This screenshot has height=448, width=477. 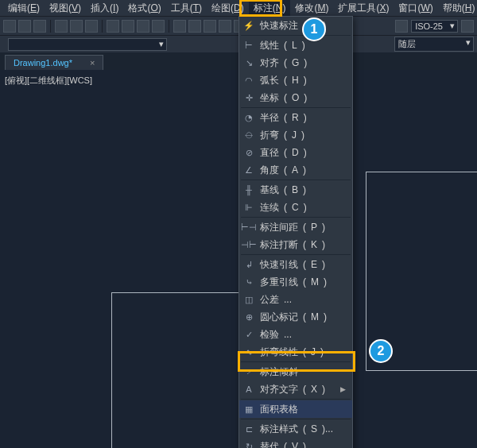 What do you see at coordinates (296, 170) in the screenshot?
I see `dd-angular: ∠角度(A)` at bounding box center [296, 170].